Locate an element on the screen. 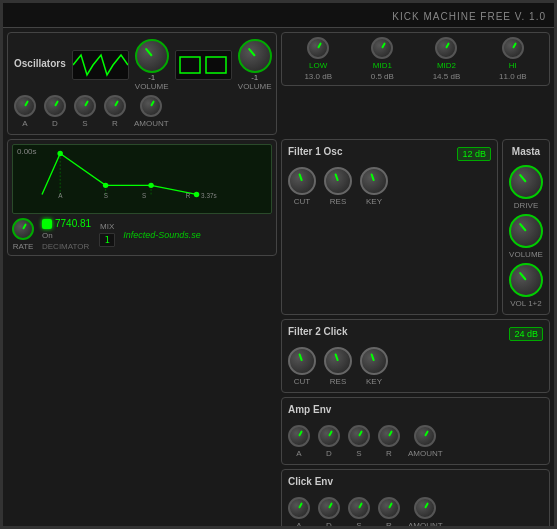 This screenshot has width=557, height=529. title-bar: KICK MACHINE FREE V. 1.0 is located at coordinates (278, 16).